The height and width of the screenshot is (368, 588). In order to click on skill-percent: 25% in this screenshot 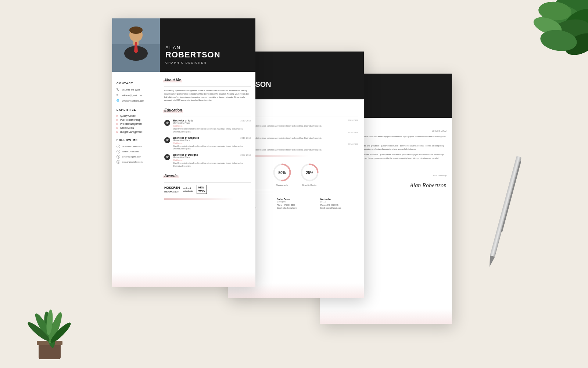, I will do `click(309, 172)`.